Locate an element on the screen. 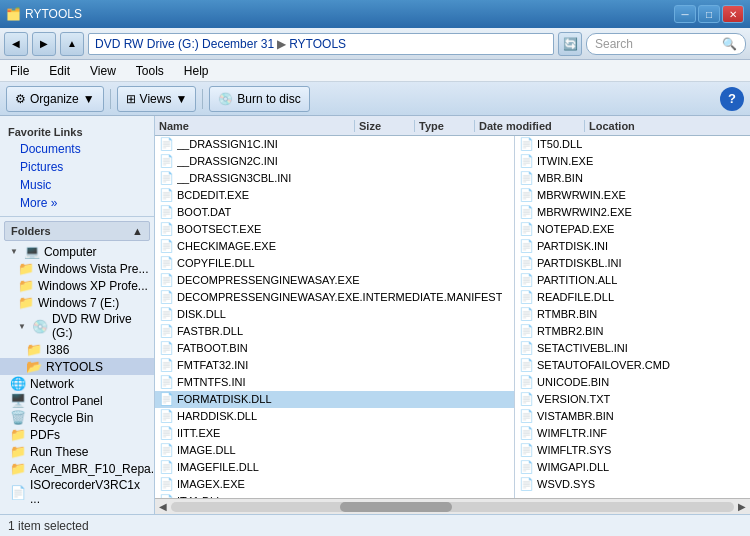 This screenshot has width=750, height=536. maximize-button: □ is located at coordinates (709, 14).